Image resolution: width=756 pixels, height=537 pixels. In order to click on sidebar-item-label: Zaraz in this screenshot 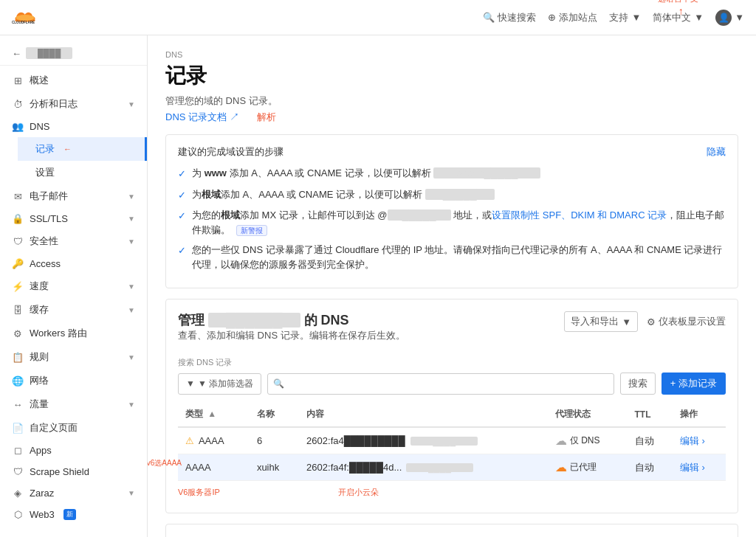, I will do `click(41, 493)`.